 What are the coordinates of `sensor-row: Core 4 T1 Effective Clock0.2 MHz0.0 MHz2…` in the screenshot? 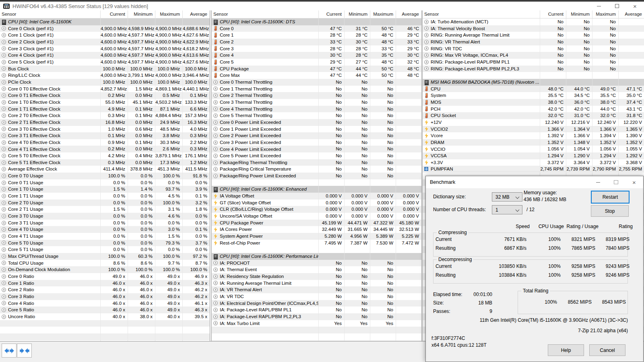 It's located at (105, 149).